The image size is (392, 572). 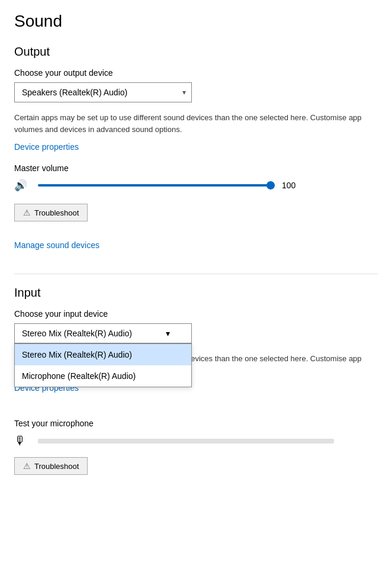 What do you see at coordinates (103, 333) in the screenshot?
I see `input-device-dropdown-button: Stereo Mix (Realtek(R) Audio) ▾` at bounding box center [103, 333].